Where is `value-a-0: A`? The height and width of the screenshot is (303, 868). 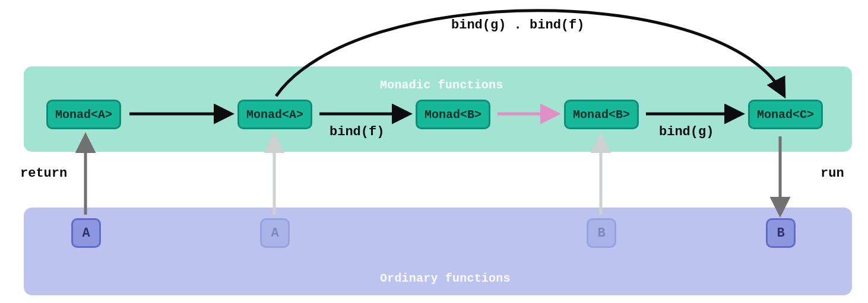 value-a-0: A is located at coordinates (86, 233).